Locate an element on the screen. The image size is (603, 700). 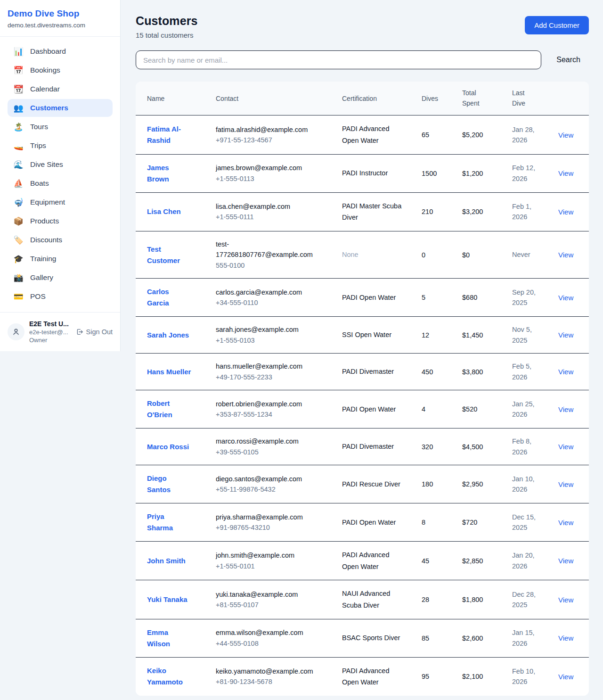
cell-name: James Brown is located at coordinates (176, 173).